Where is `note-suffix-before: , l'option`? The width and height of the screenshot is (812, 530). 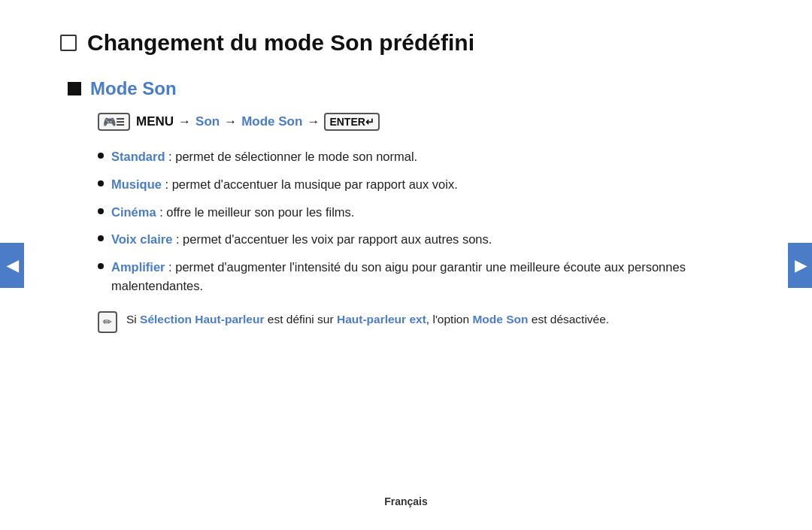 note-suffix-before: , l'option is located at coordinates (450, 319).